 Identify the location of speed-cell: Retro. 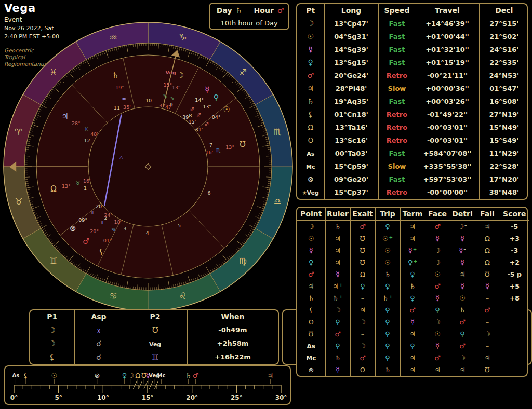
(397, 192).